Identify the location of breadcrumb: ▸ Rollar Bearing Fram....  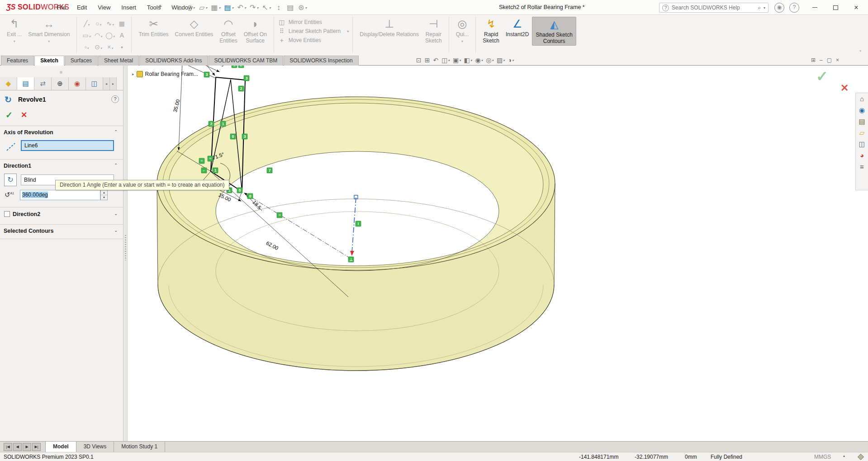
(165, 74).